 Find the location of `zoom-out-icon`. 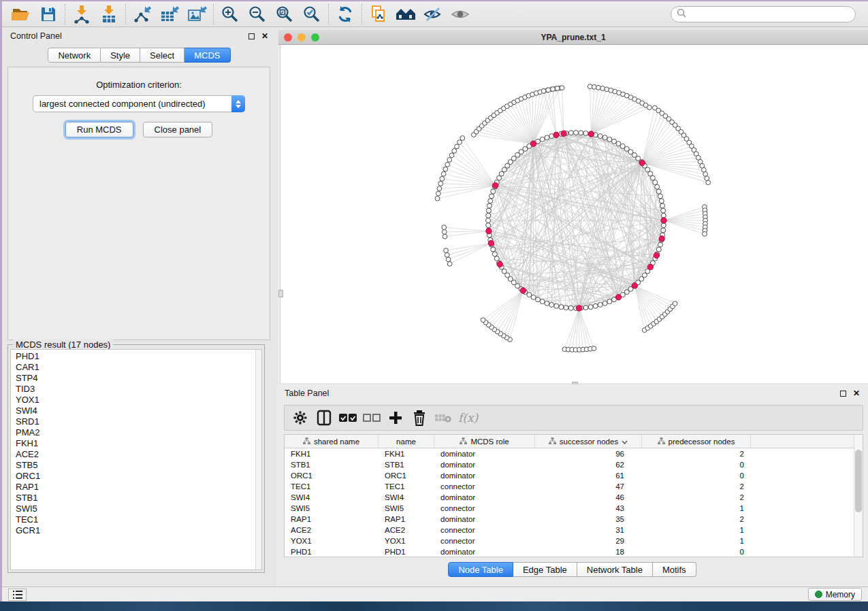

zoom-out-icon is located at coordinates (257, 14).